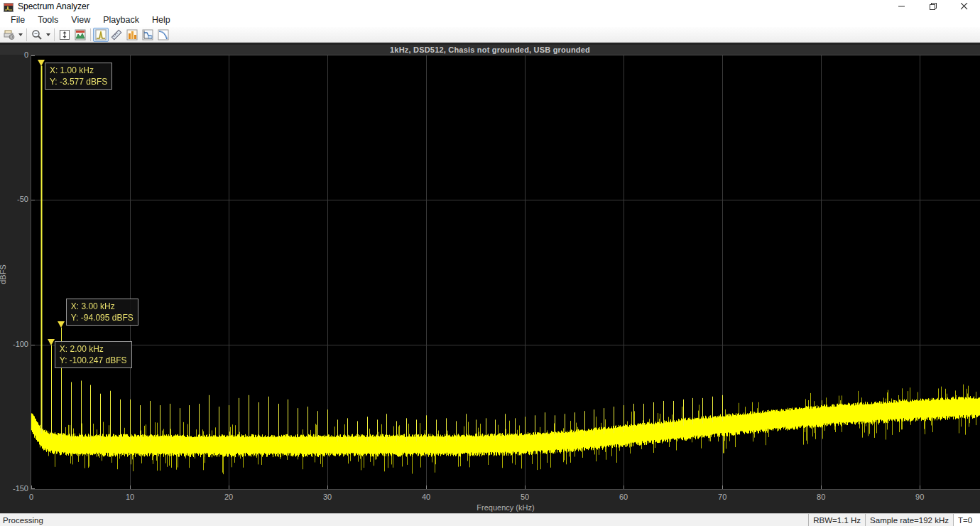  I want to click on x-tick-label: 80, so click(821, 497).